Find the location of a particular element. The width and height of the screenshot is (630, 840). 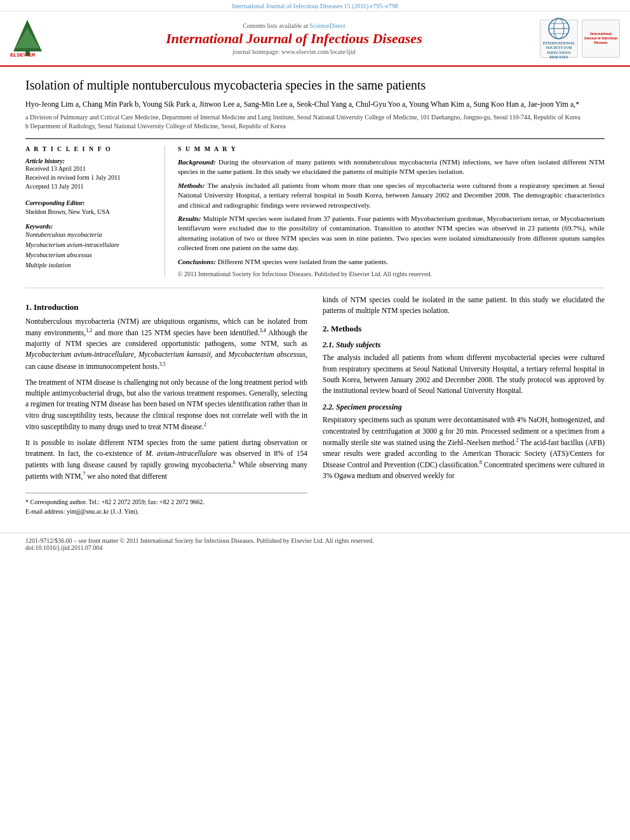

methods-number: 2. is located at coordinates (326, 329).